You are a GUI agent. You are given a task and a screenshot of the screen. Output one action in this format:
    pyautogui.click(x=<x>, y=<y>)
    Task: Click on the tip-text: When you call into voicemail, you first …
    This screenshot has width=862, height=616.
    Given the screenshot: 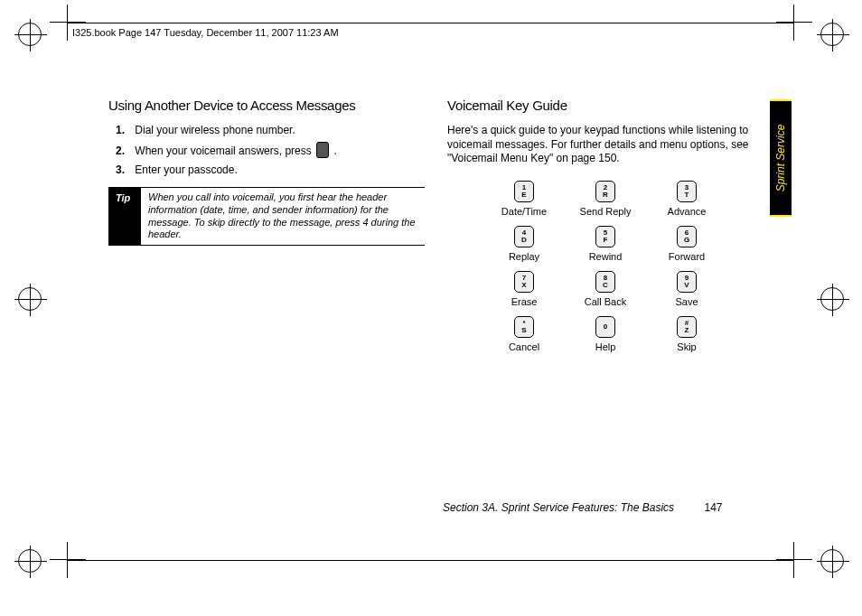 What is the action you would take?
    pyautogui.click(x=283, y=217)
    